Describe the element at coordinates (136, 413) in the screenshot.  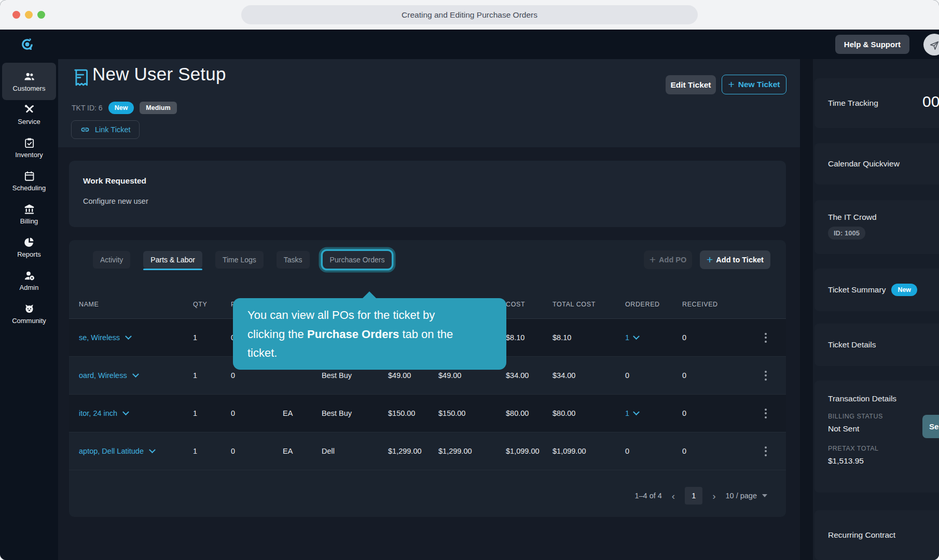
I see `item-name-link: itor, 24 inch` at that location.